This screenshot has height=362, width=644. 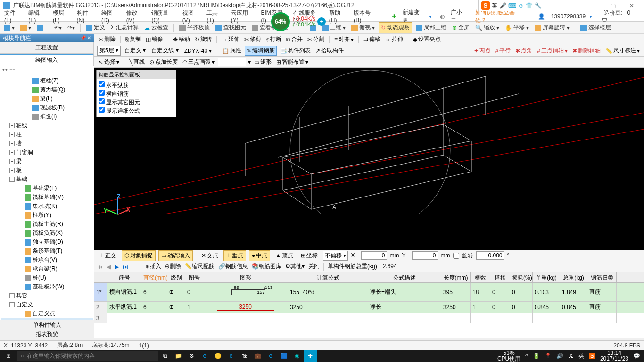 What do you see at coordinates (47, 153) in the screenshot?
I see `tree-item: +门窗洞` at bounding box center [47, 153].